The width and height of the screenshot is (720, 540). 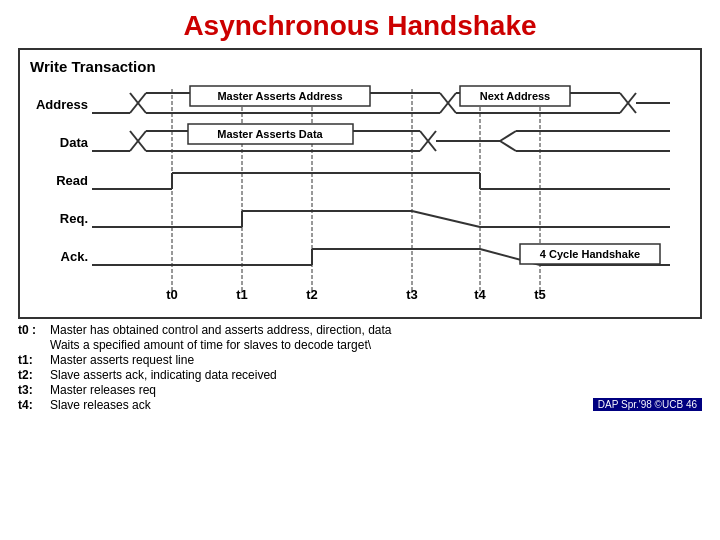 What do you see at coordinates (34, 330) in the screenshot?
I see `desc-key-t0: t0 :` at bounding box center [34, 330].